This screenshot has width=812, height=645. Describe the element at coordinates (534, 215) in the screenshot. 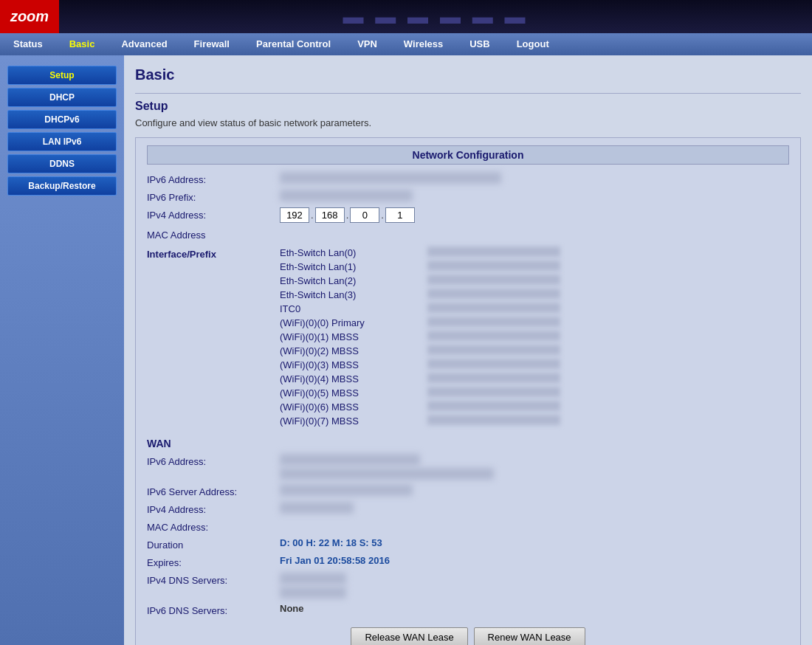

I see `ipv4-address-field: . . .` at that location.